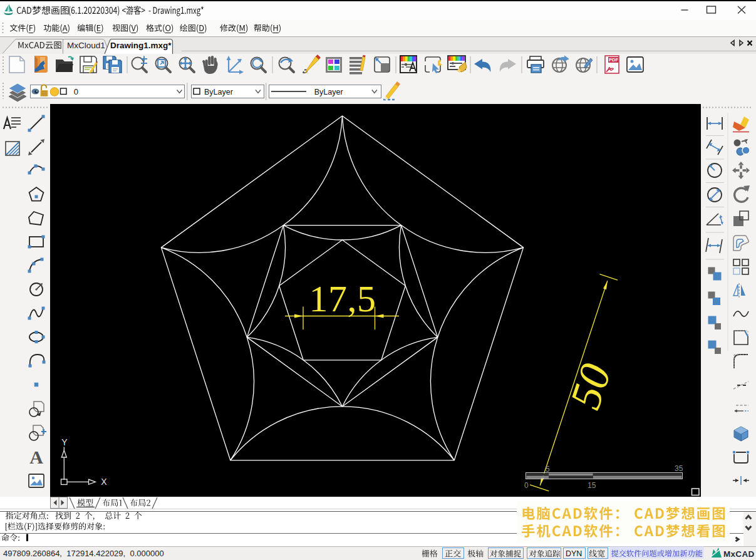 This screenshot has height=560, width=756. What do you see at coordinates (590, 386) in the screenshot?
I see `svg-text: 50` at bounding box center [590, 386].